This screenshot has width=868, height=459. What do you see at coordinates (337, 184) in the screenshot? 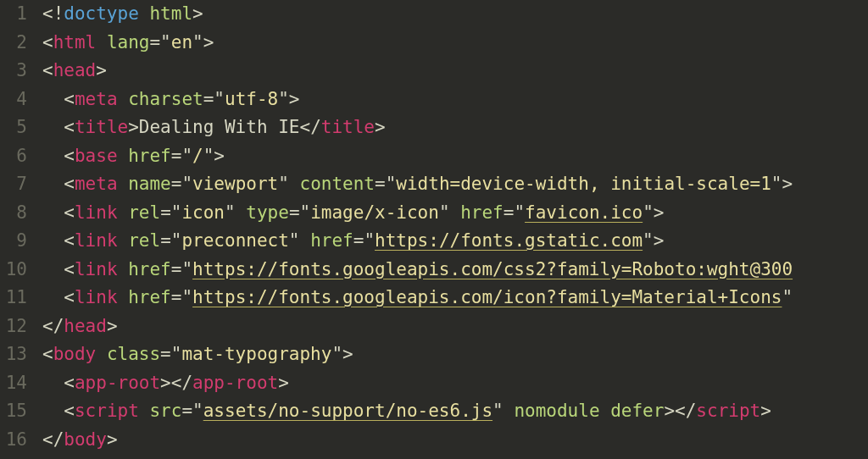
I see `token-attr: content` at bounding box center [337, 184].